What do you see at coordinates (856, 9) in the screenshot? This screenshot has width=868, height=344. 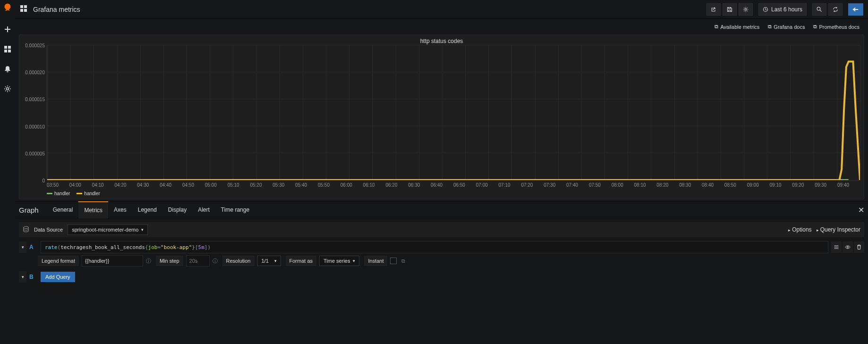 I see `back-button` at bounding box center [856, 9].